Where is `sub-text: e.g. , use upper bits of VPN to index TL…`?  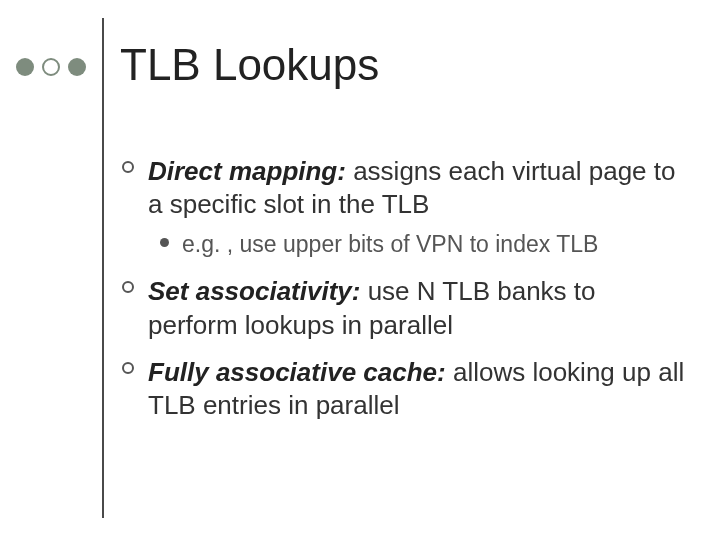 sub-text: e.g. , use upper bits of VPN to index TL… is located at coordinates (390, 244).